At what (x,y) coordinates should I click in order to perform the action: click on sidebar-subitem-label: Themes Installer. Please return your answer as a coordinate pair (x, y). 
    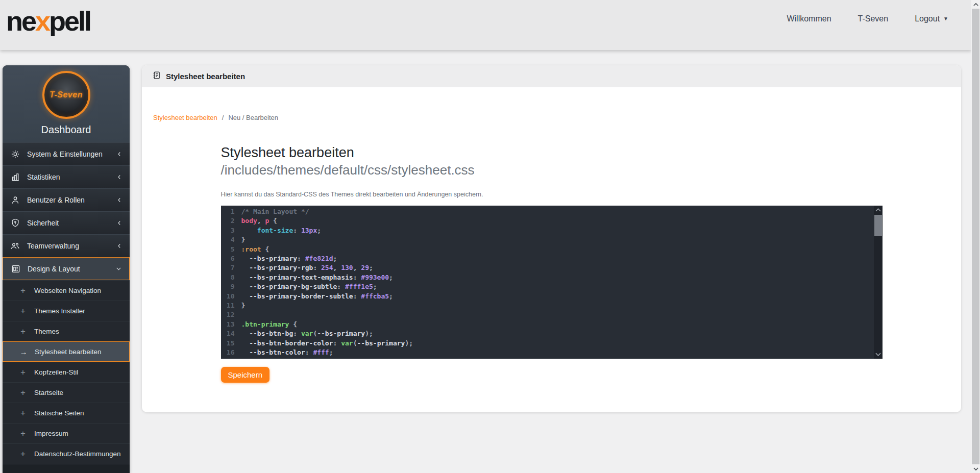
    Looking at the image, I should click on (60, 311).